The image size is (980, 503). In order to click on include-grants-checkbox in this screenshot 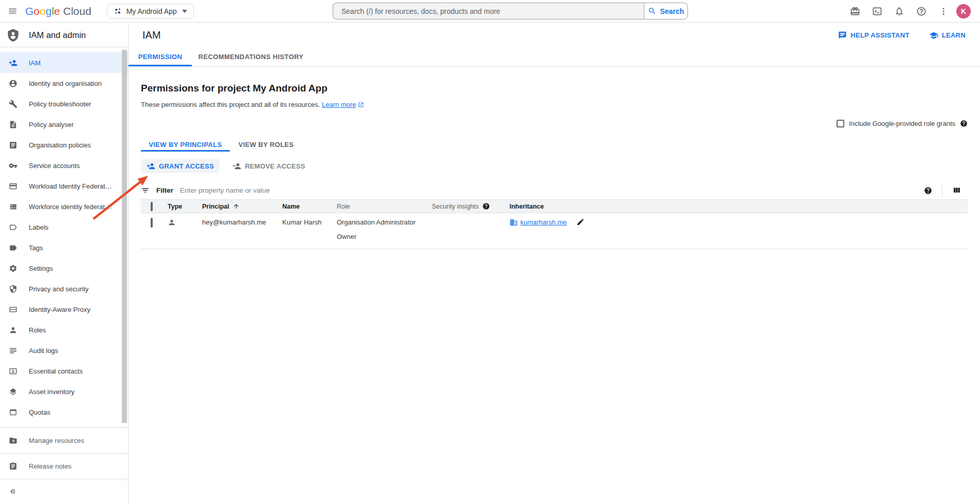, I will do `click(840, 123)`.